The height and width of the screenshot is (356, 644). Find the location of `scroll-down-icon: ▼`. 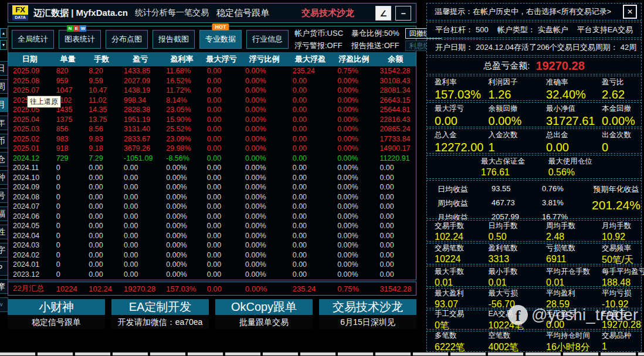

scroll-down-icon: ▼ is located at coordinates (4, 45).